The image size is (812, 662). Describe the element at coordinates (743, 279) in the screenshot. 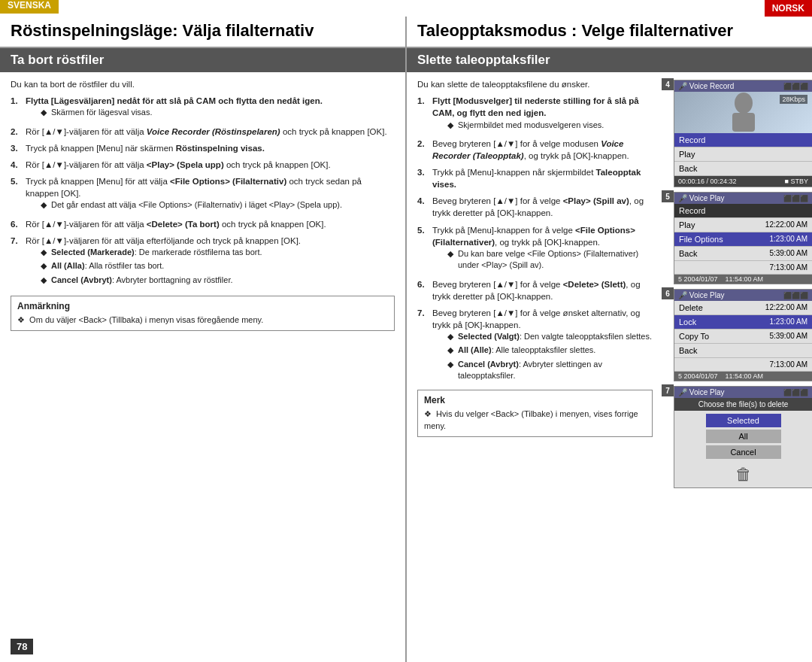

I see `screen-5-date: 5 2004/01/07 11:54:00 AM` at that location.